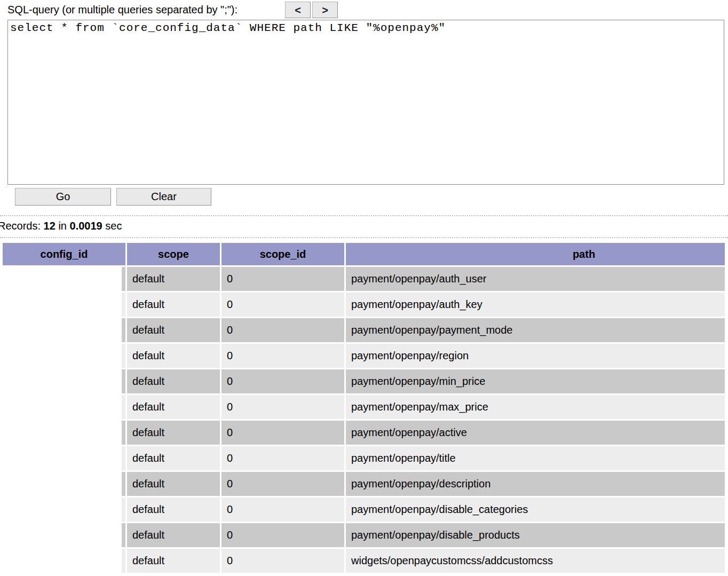 This screenshot has width=728, height=576. I want to click on cell-path: payment/openpay/active, so click(537, 432).